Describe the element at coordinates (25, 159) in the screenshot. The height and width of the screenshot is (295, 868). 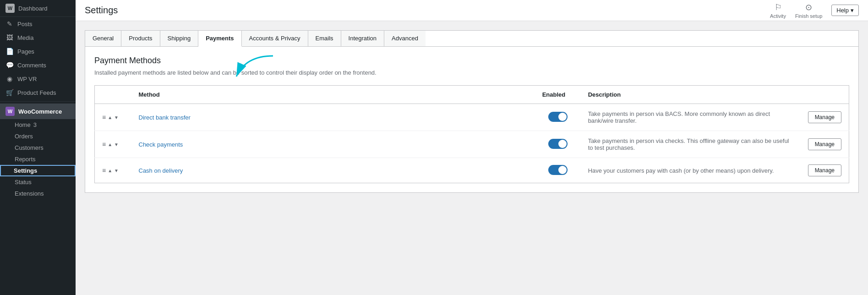
I see `reports-label: Reports` at that location.